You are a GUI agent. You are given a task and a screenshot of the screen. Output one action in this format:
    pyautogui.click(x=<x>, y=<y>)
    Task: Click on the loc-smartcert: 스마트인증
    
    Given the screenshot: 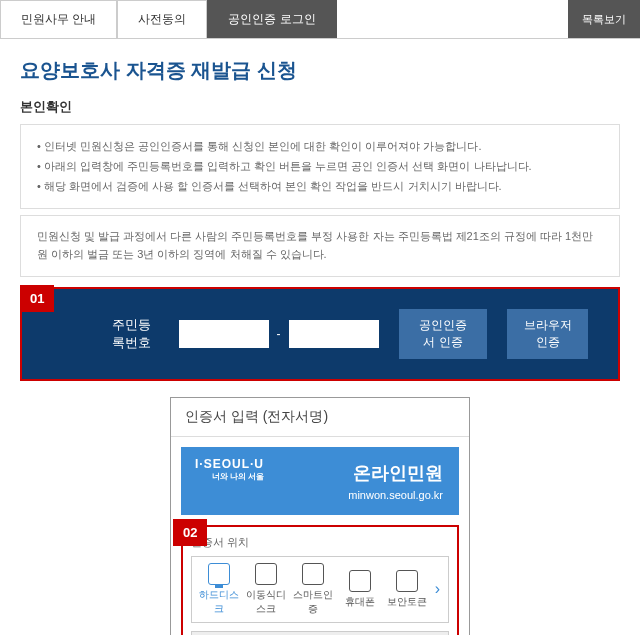 What is the action you would take?
    pyautogui.click(x=314, y=590)
    